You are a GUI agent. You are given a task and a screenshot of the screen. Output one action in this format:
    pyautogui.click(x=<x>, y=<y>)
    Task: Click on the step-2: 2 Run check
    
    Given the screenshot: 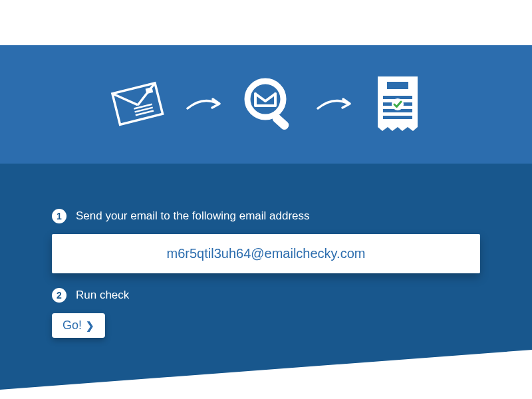 What is the action you would take?
    pyautogui.click(x=266, y=295)
    